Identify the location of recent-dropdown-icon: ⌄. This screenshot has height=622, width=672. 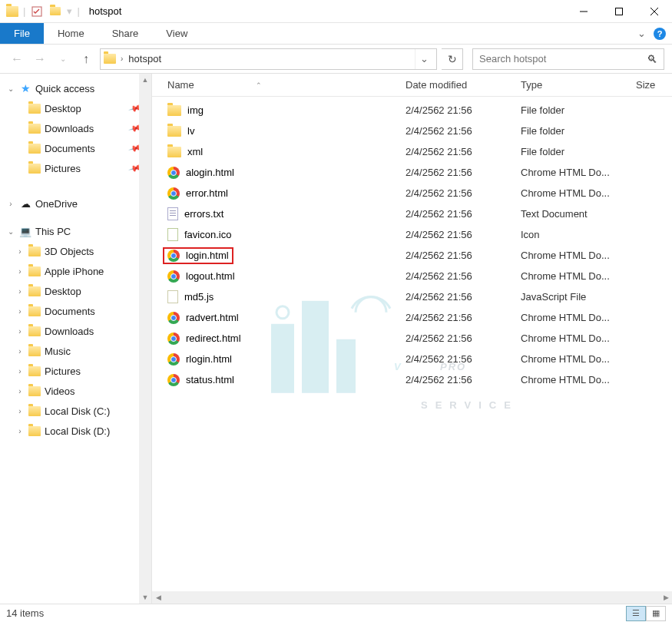
(63, 59).